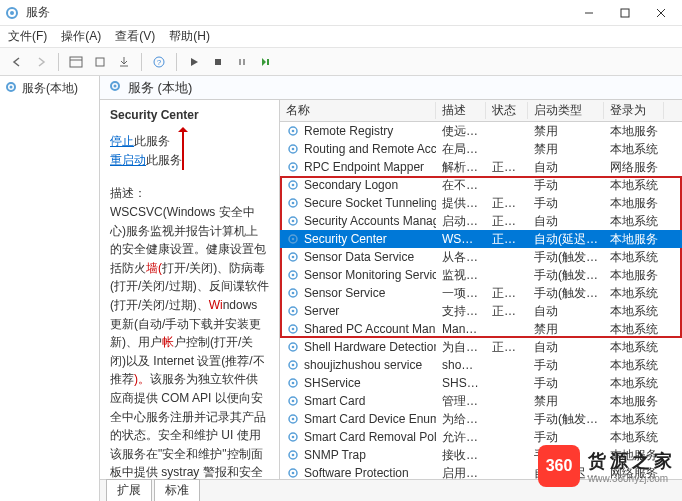 The width and height of the screenshot is (682, 501). Describe the element at coordinates (634, 132) in the screenshot. I see `service-logon: 本地服务` at that location.